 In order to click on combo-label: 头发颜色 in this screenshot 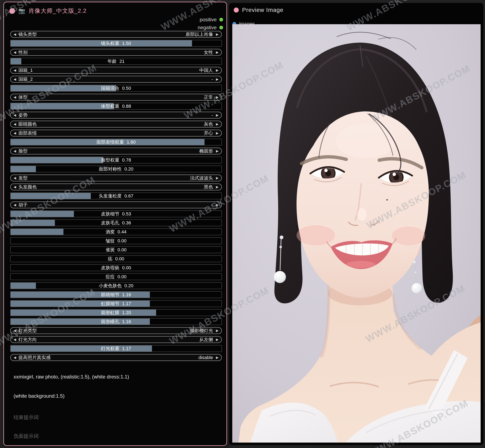, I will do `click(28, 187)`.